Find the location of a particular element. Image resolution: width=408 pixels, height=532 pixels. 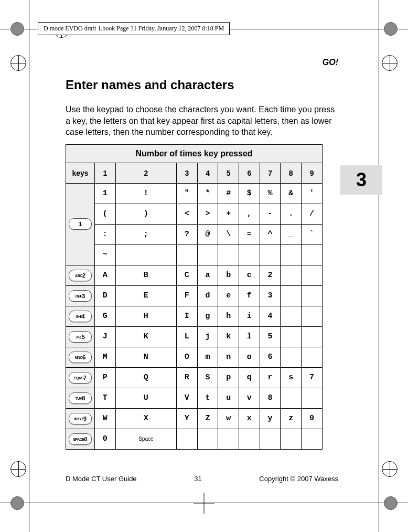

char-cell: I is located at coordinates (187, 316).